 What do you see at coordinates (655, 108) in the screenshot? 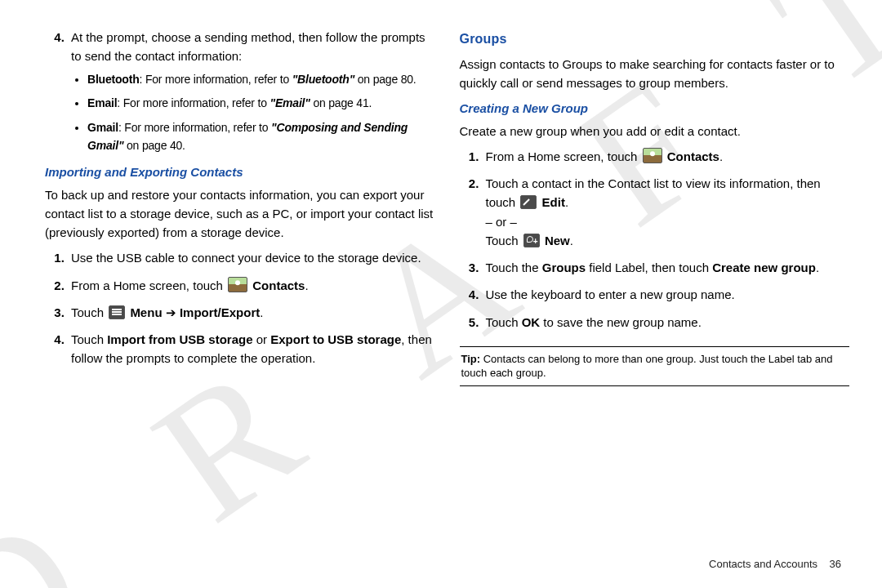
I see `creating-group-heading: Creating a New Group` at bounding box center [655, 108].